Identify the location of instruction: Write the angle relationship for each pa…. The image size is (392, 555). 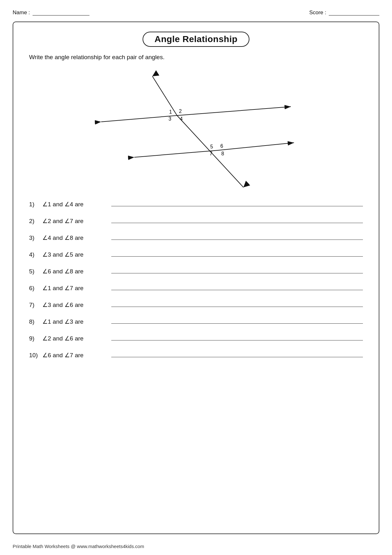
(196, 57).